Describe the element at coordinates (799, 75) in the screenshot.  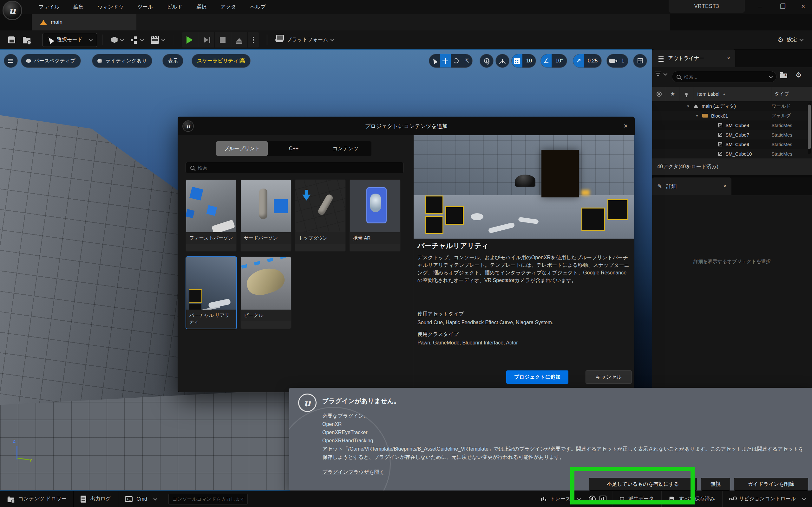
I see `outliner-settings-button: ⚙` at that location.